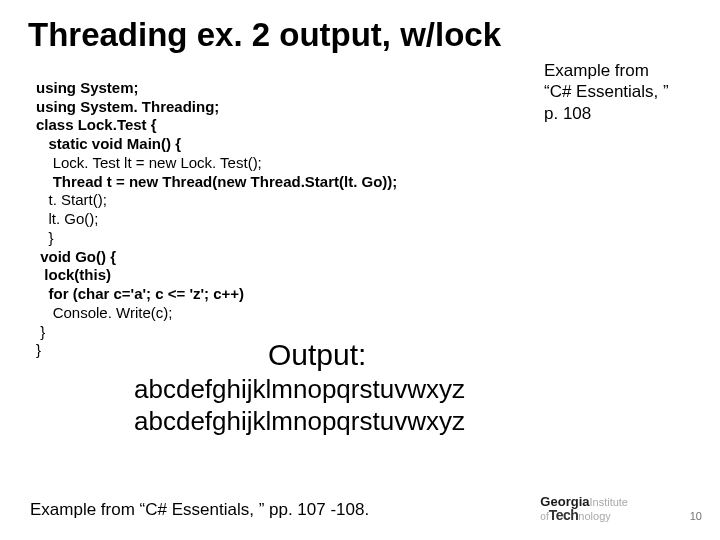  I want to click on logo-text: Tech, so click(564, 515).